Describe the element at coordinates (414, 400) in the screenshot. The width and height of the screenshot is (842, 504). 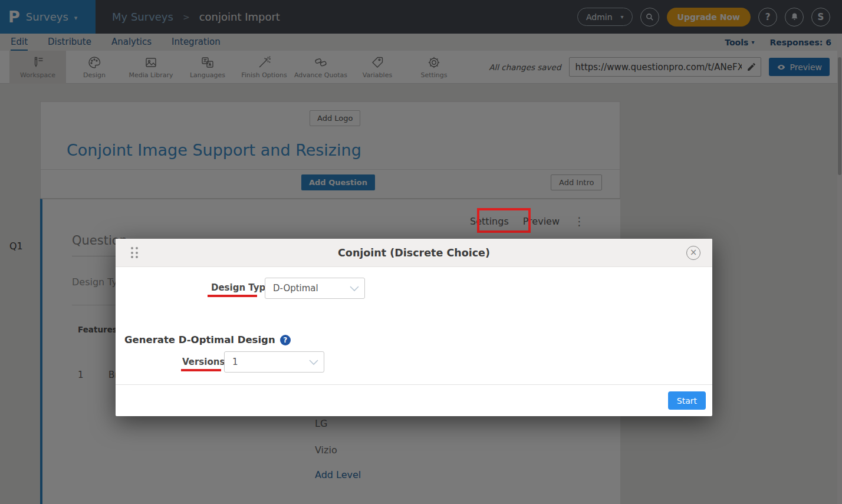
I see `modal-footer: Start` at that location.